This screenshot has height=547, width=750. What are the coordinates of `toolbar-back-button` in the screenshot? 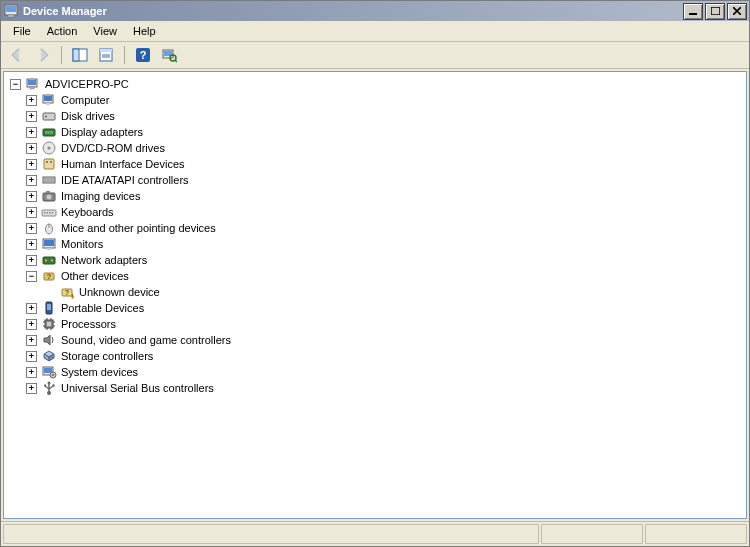 It's located at (17, 55).